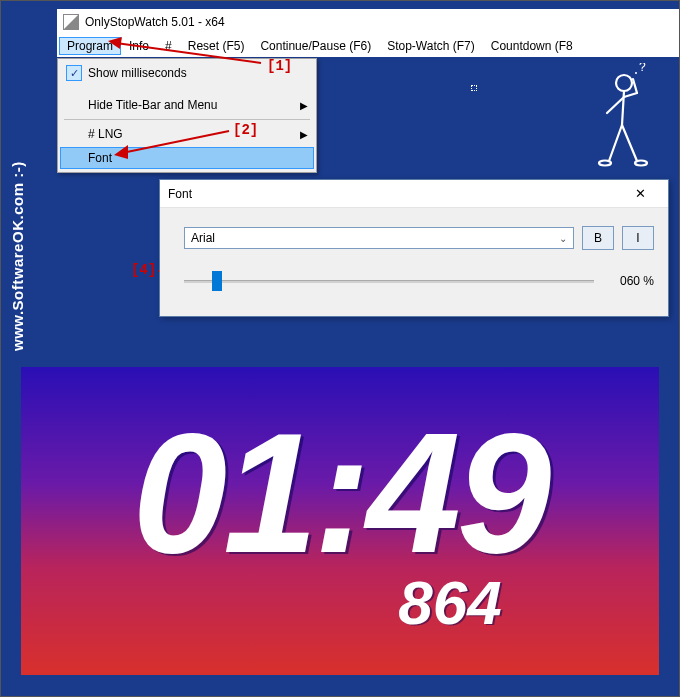 This screenshot has height=697, width=680. Describe the element at coordinates (187, 89) in the screenshot. I see `menu-item-truncated` at that location.